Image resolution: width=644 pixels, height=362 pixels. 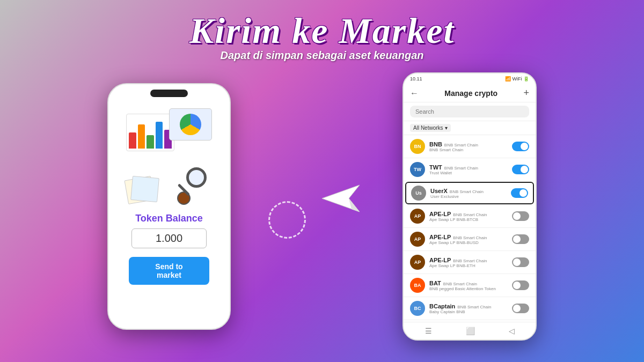 I want to click on nav-home-icon: ⬜, so click(x=470, y=331).